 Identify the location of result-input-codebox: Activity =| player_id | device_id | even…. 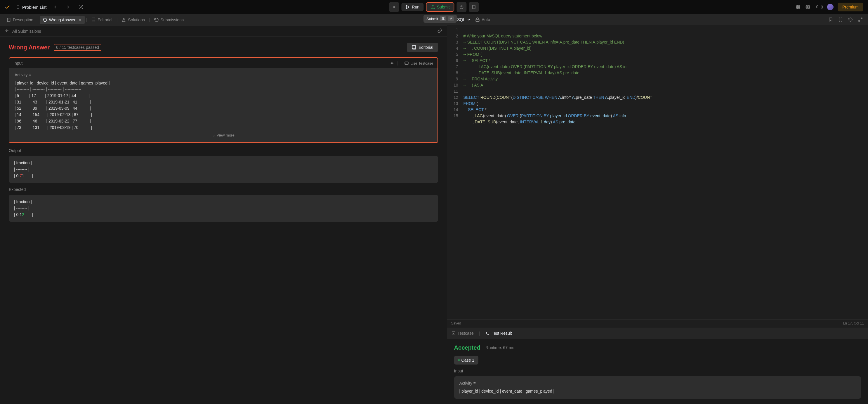
(658, 387).